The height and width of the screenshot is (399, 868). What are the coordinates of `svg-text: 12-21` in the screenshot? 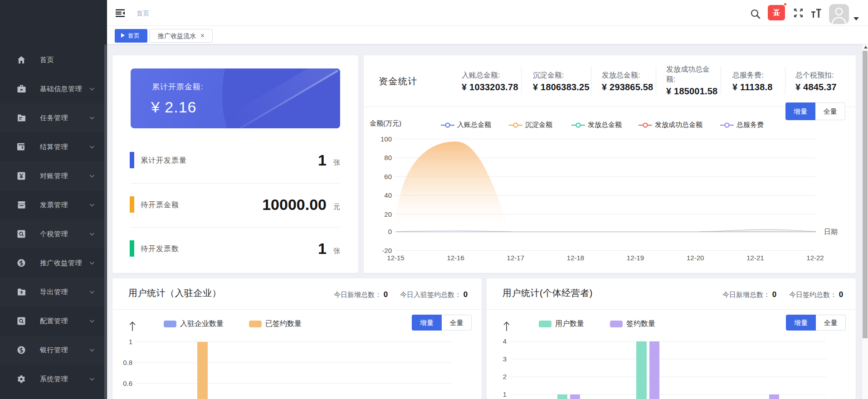 It's located at (755, 258).